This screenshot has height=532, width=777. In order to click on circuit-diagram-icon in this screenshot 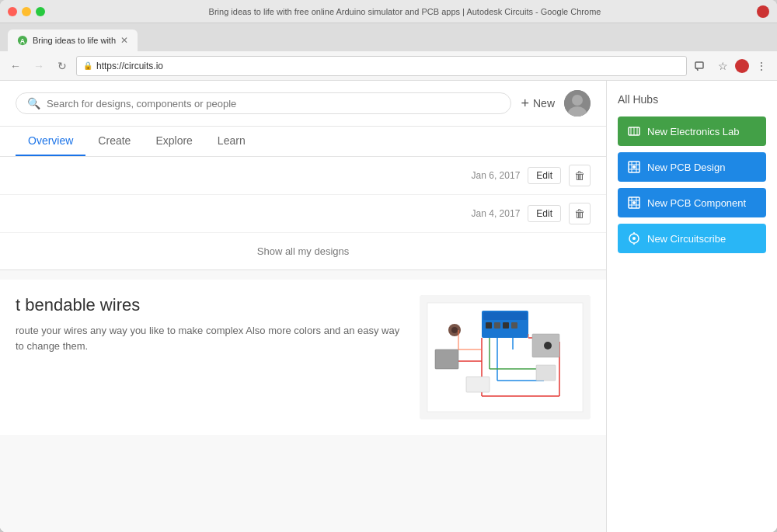, I will do `click(505, 357)`.